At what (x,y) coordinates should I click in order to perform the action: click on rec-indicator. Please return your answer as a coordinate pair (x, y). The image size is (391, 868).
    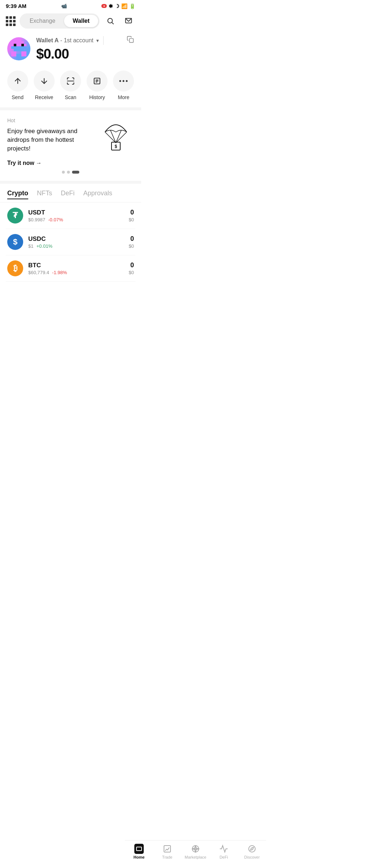
    Looking at the image, I should click on (104, 6).